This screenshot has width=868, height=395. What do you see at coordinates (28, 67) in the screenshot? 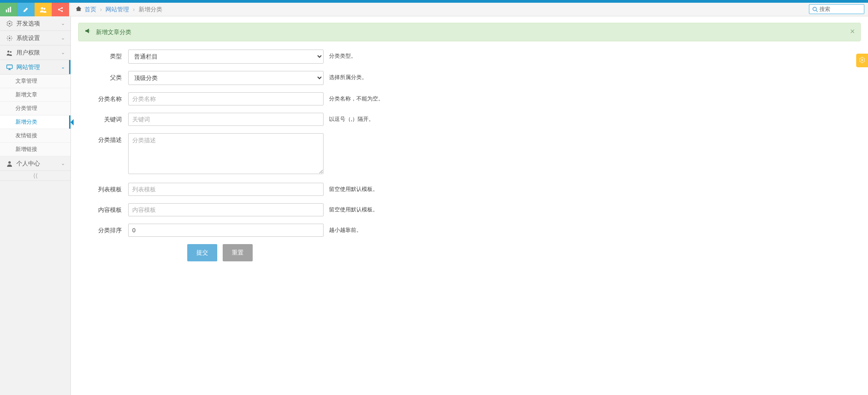
I see `sidebar-item-label: 网站管理` at bounding box center [28, 67].